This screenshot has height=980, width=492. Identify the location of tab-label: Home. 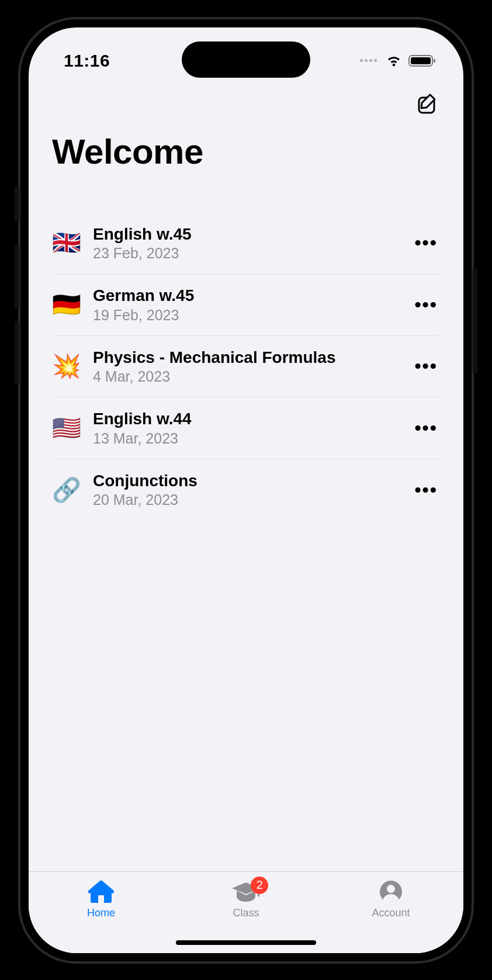
(101, 913).